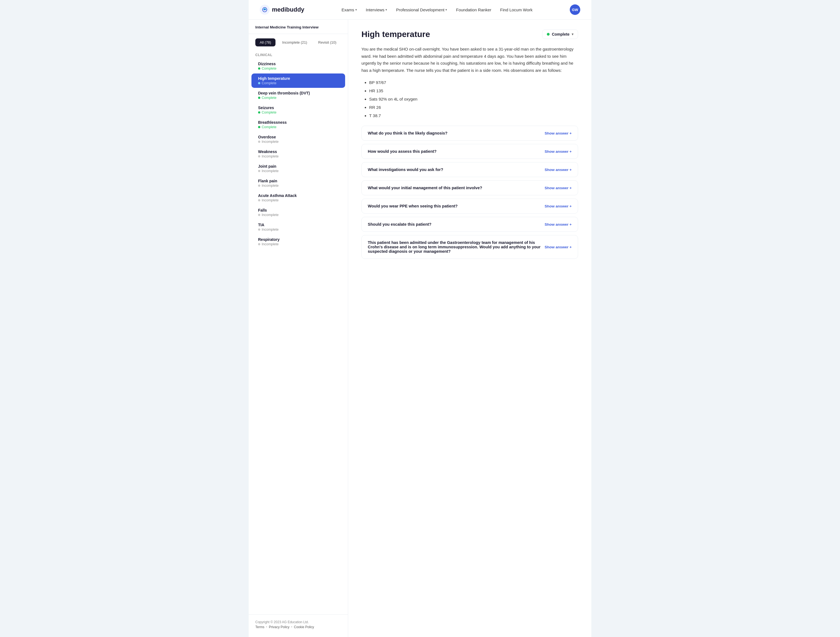  I want to click on sidebar-item-joint-pain: Joint pain Incomplete, so click(298, 169).